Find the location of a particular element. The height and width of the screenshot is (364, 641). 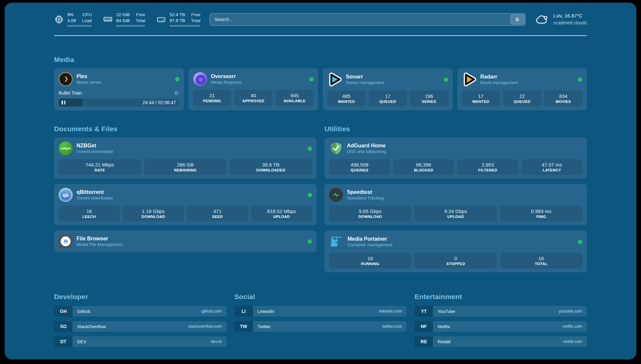

service-name: Speedtest is located at coordinates (365, 192).